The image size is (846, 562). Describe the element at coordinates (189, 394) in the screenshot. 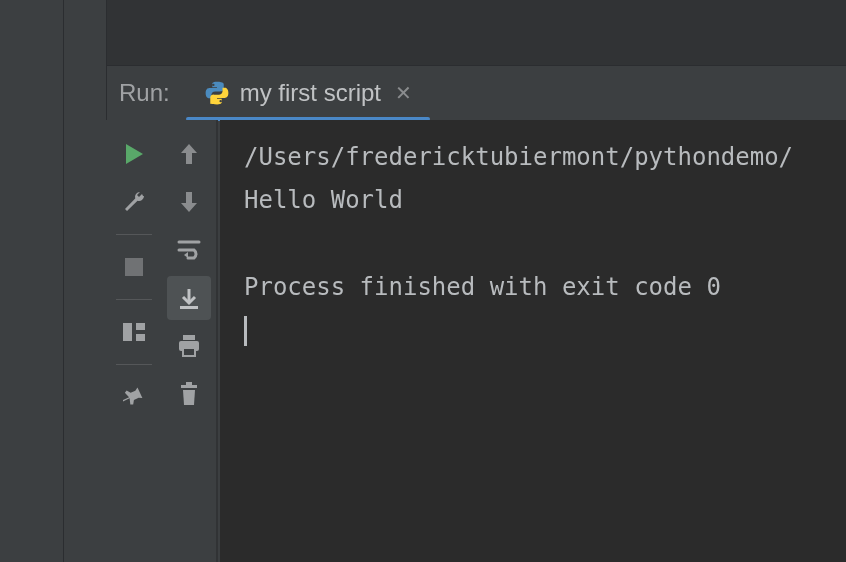

I see `clear-button` at that location.